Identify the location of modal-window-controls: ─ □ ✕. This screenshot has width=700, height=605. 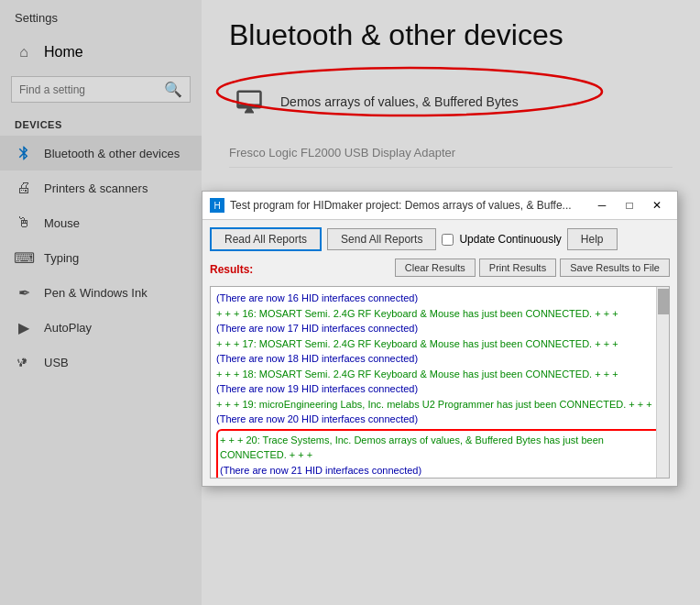
(629, 205).